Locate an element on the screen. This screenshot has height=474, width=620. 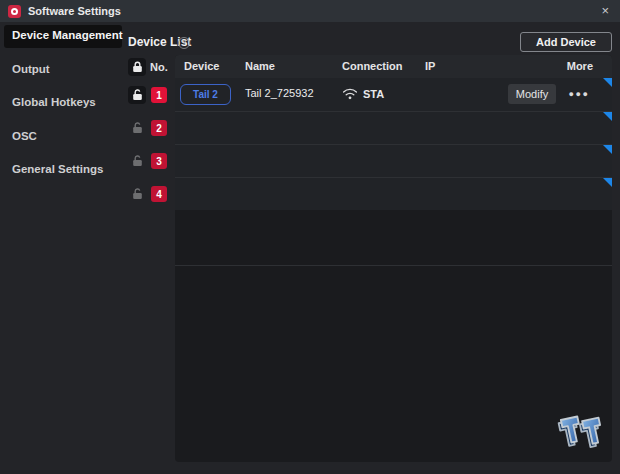
wifi-icon is located at coordinates (350, 94).